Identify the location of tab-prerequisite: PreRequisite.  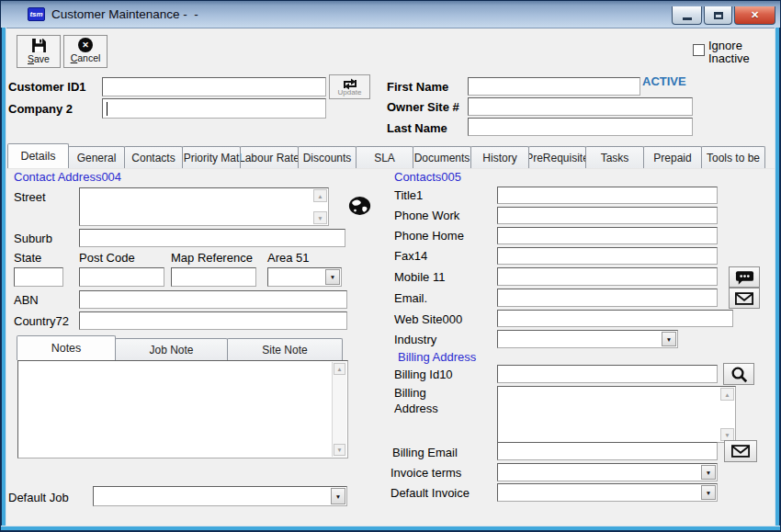
(557, 157).